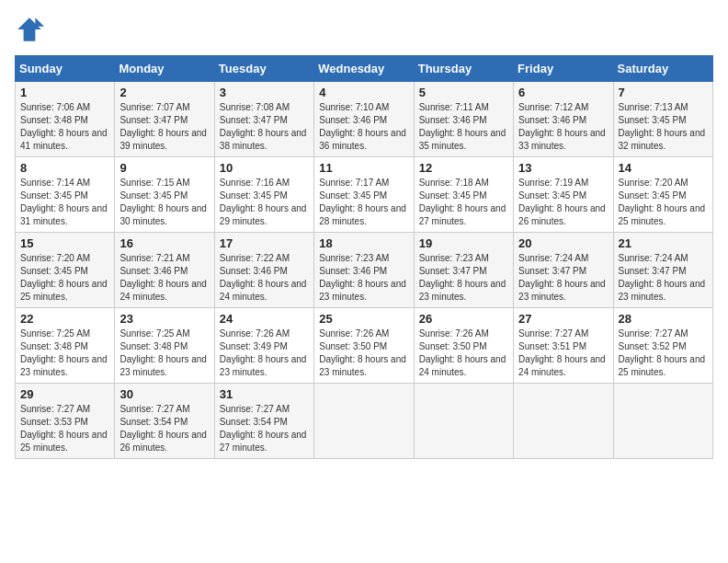  Describe the element at coordinates (663, 270) in the screenshot. I see `day-cell: 21 Sunrise: 7:24 AM Sunset: 3:47 PM Dayl…` at that location.